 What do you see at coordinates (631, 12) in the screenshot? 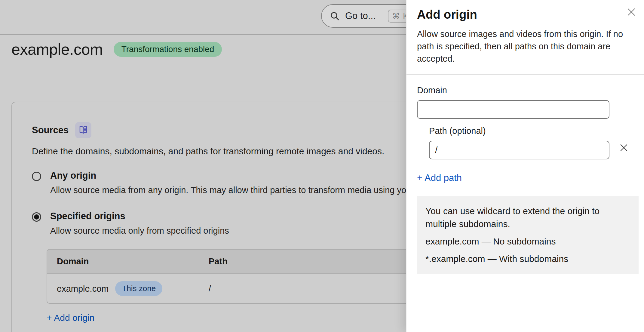
I see `close-icon` at bounding box center [631, 12].